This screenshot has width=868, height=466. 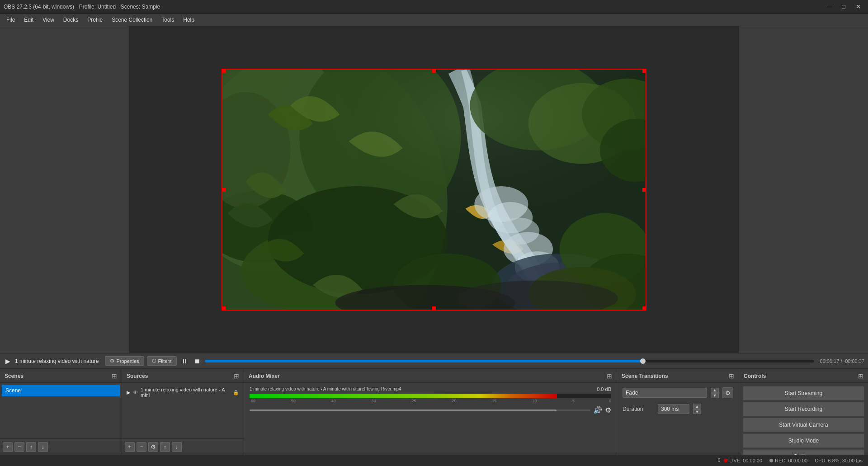 What do you see at coordinates (19, 447) in the screenshot?
I see `remove-scene-button: −` at bounding box center [19, 447].